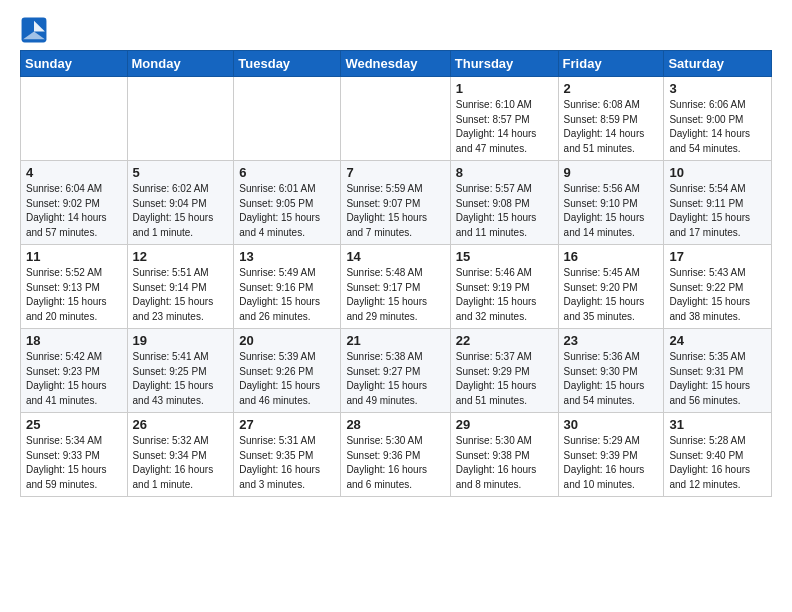 The height and width of the screenshot is (612, 792). I want to click on day-number: 17, so click(718, 256).